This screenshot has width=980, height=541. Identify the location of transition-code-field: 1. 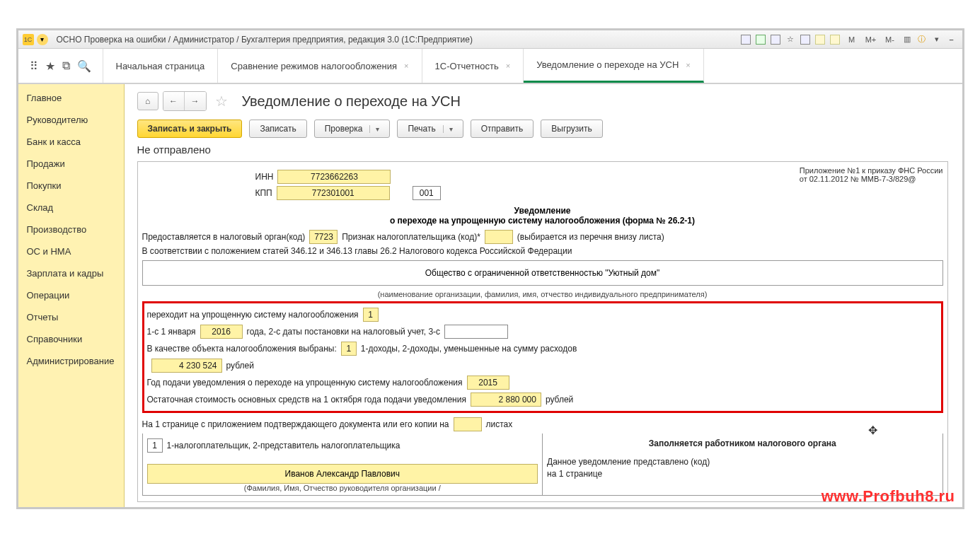
(371, 315).